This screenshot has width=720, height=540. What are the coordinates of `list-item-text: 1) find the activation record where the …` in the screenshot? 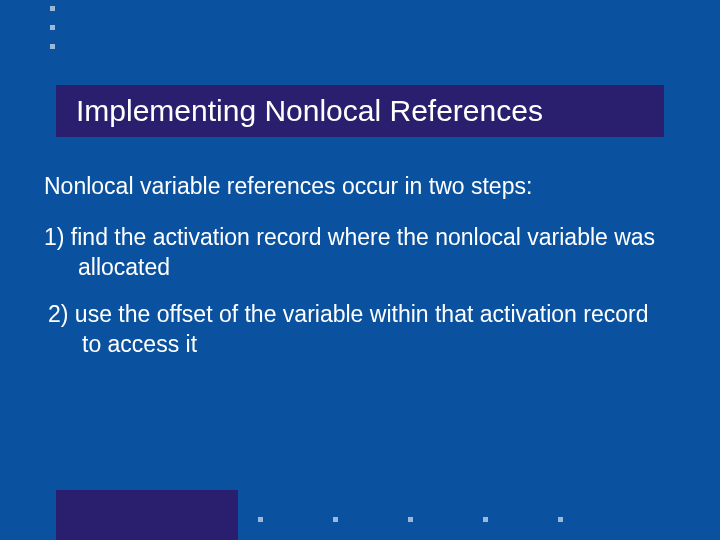 It's located at (352, 252).